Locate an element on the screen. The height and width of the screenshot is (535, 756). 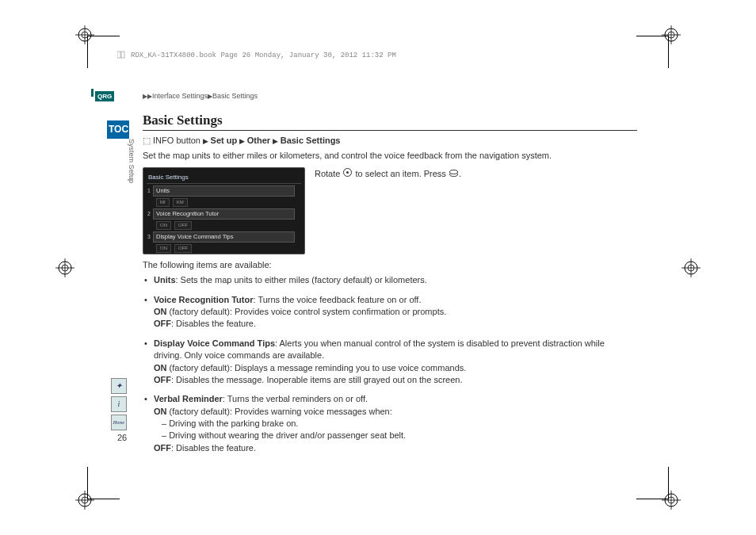
qrg-badge: QRG is located at coordinates (105, 97).